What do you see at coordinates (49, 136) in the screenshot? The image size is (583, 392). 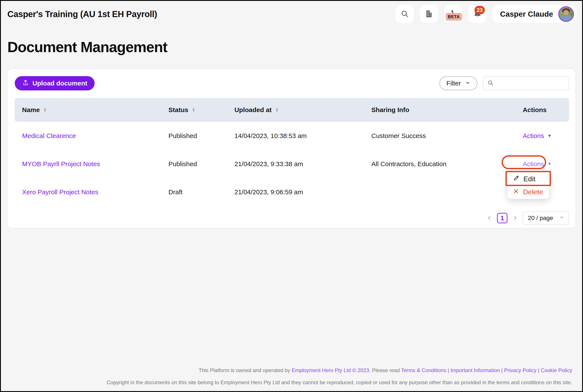 I see `document-link: Medical Clearence` at bounding box center [49, 136].